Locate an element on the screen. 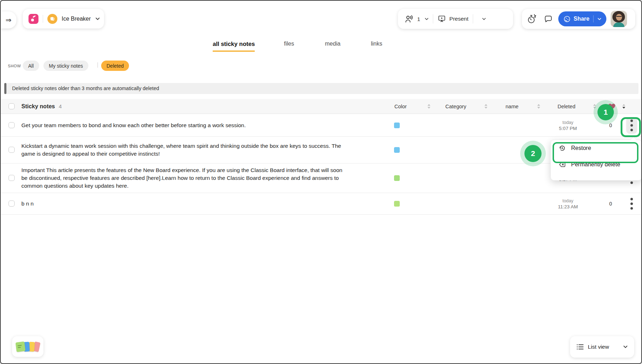 The image size is (642, 364). table-row: b n n today 11:23 AM 0 is located at coordinates (321, 204).